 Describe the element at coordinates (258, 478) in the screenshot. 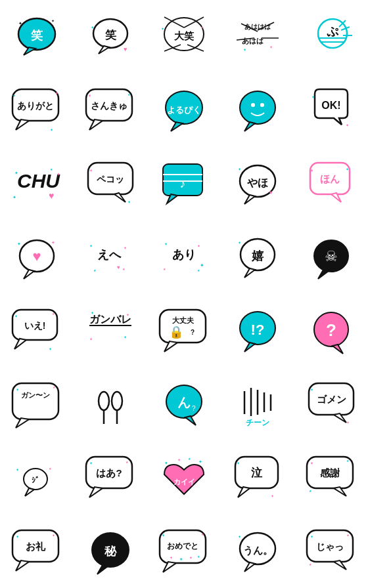

I see `cell-34: 泣 ✦ ✦` at that location.